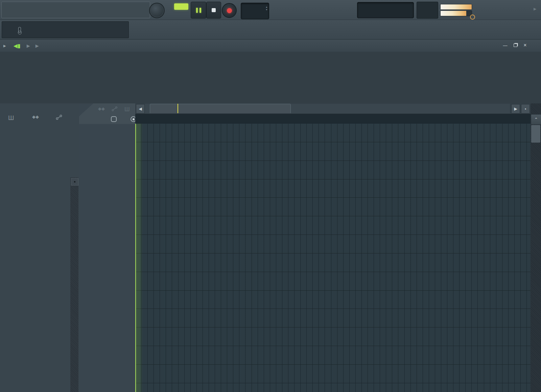  Describe the element at coordinates (456, 14) in the screenshot. I see `memory-meter` at that location.